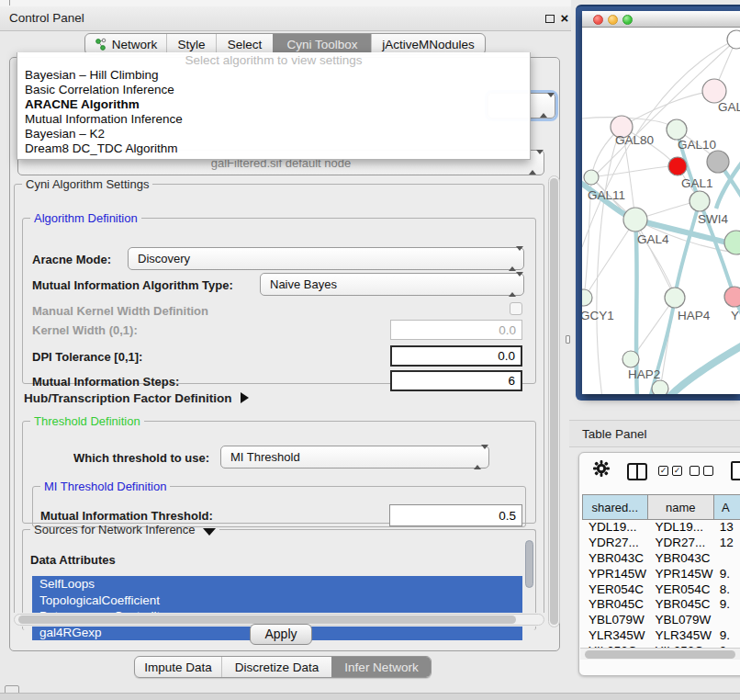  What do you see at coordinates (661, 590) in the screenshot?
I see `table-row: YER054CYER054C8.` at bounding box center [661, 590].